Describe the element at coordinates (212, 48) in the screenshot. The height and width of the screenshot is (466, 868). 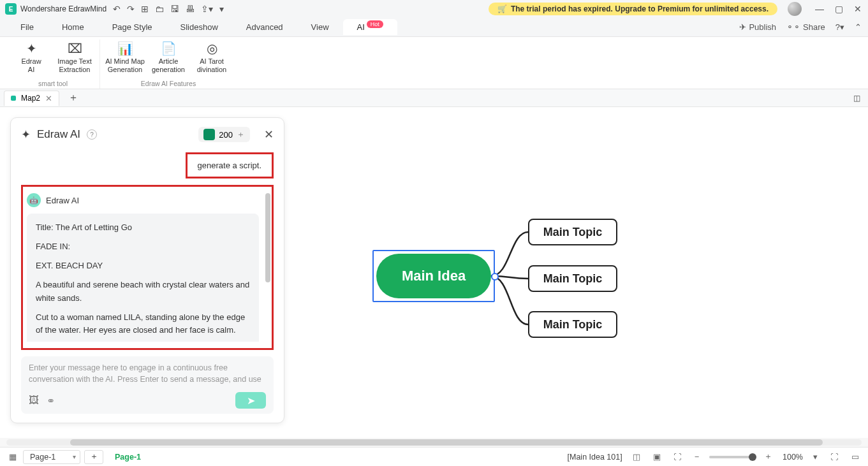
I see `tarot-icon: ◎` at that location.